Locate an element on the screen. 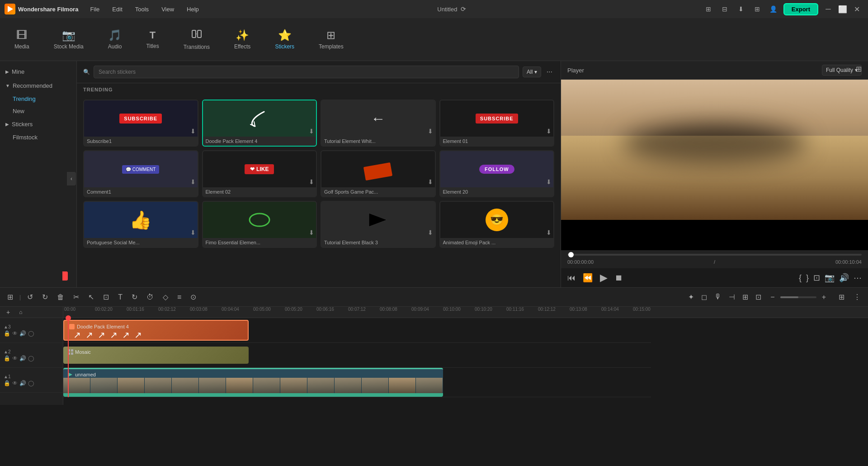 The height and width of the screenshot is (466, 868). titlebar-icon-3: ⬇ is located at coordinates (741, 9).